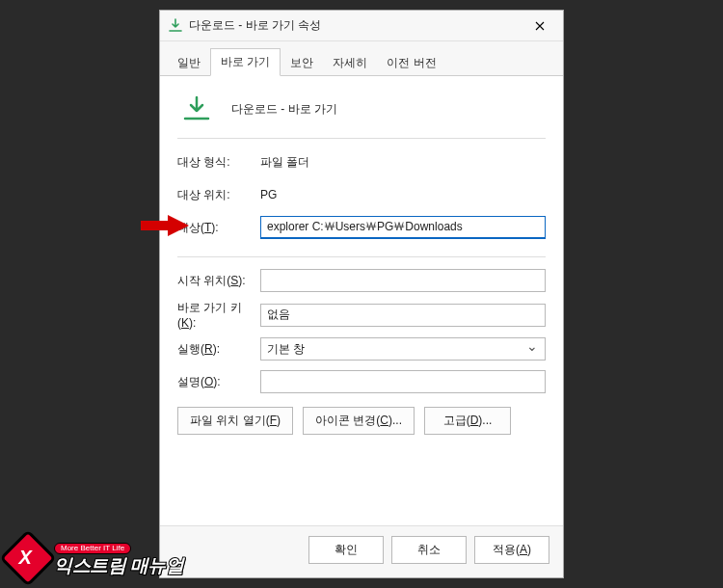  What do you see at coordinates (362, 195) in the screenshot?
I see `row-location: 대상 위치: PG` at bounding box center [362, 195].